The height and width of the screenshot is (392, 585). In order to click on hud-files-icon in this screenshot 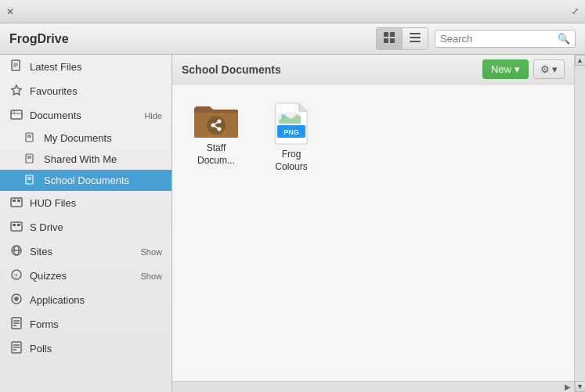, I will do `click(16, 203)`.